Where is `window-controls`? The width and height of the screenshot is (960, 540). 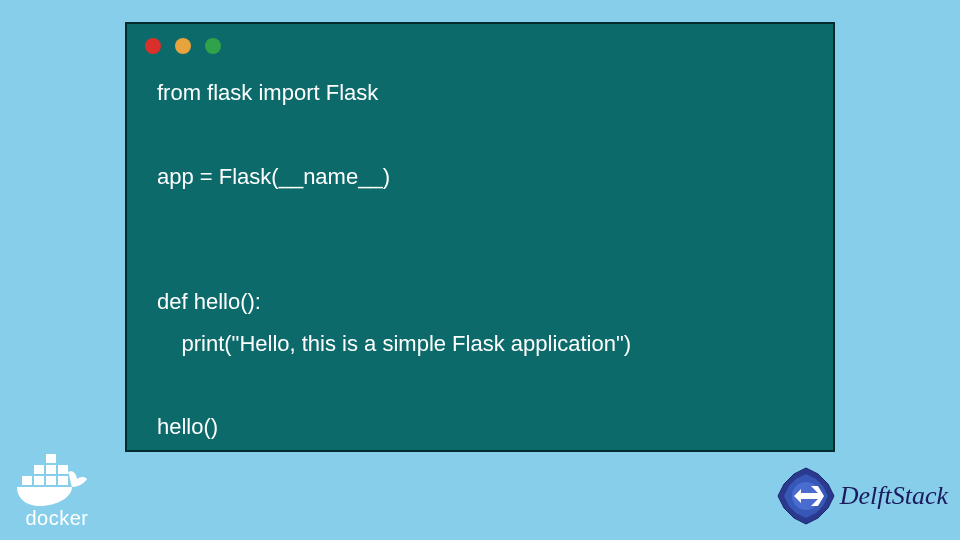 window-controls is located at coordinates (480, 43).